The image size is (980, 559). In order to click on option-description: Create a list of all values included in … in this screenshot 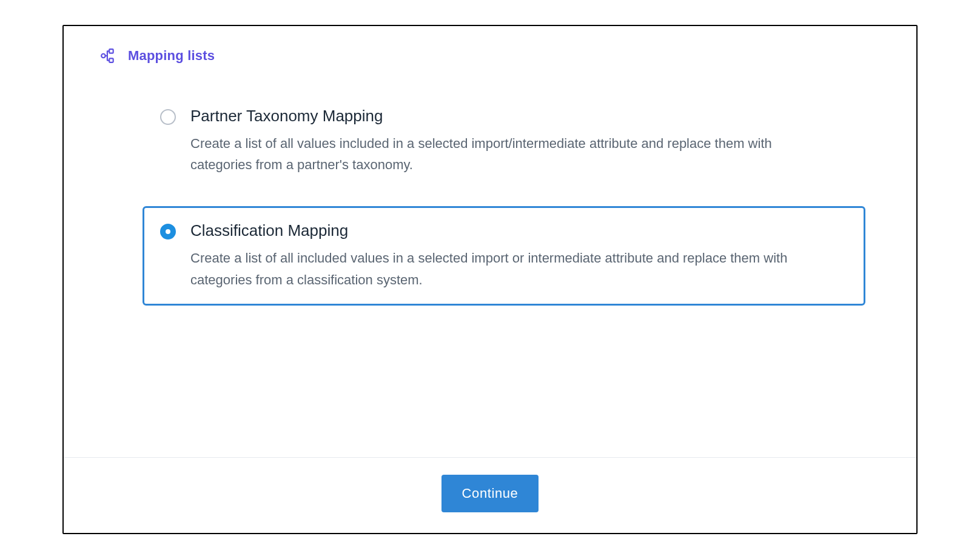, I will do `click(500, 154)`.